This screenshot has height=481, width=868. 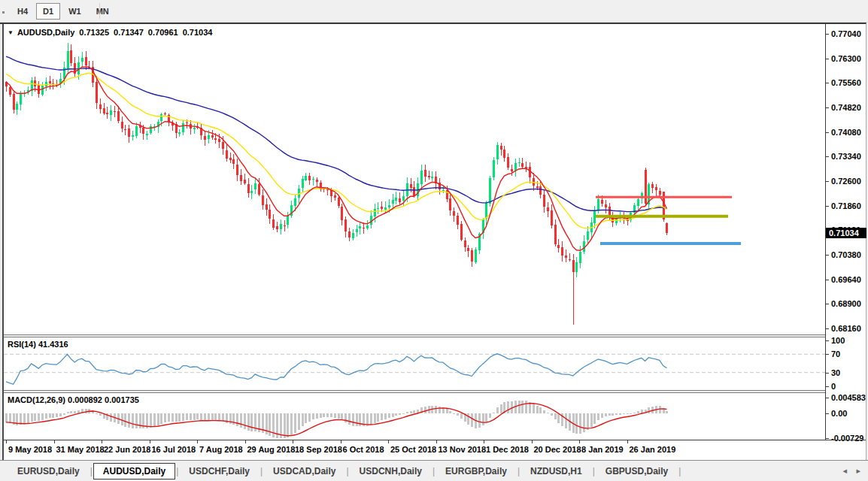 I want to click on toolbar-grip-dot, so click(x=3, y=12).